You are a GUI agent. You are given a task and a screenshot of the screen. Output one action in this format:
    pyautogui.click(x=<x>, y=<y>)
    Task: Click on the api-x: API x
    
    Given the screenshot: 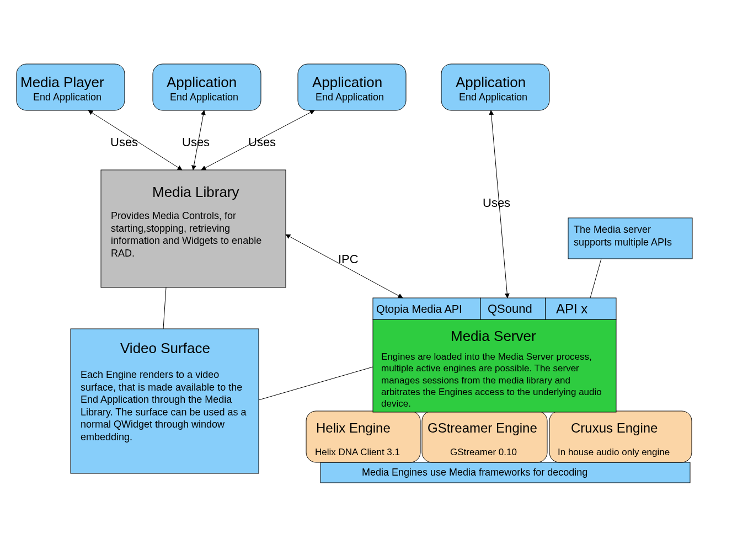 What is the action you would take?
    pyautogui.click(x=581, y=309)
    